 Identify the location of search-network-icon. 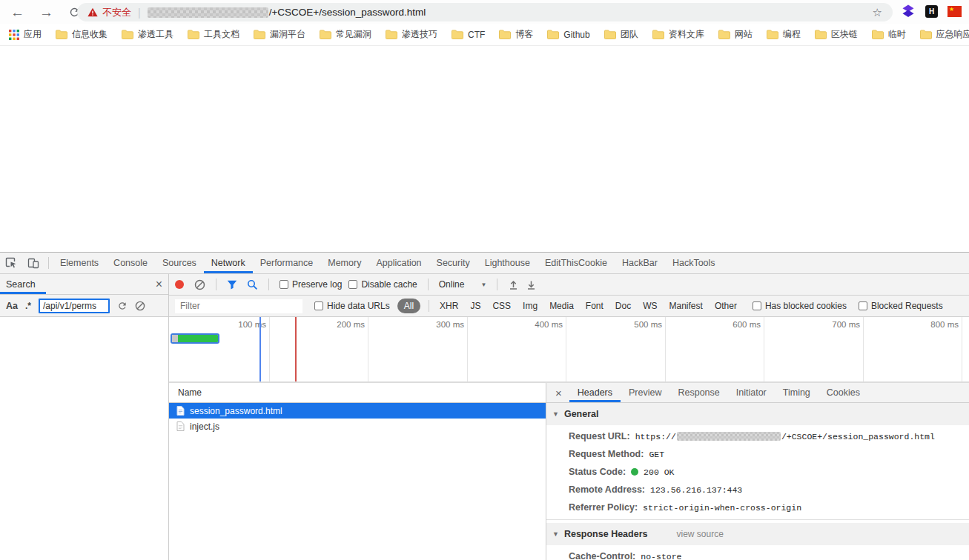
(252, 284).